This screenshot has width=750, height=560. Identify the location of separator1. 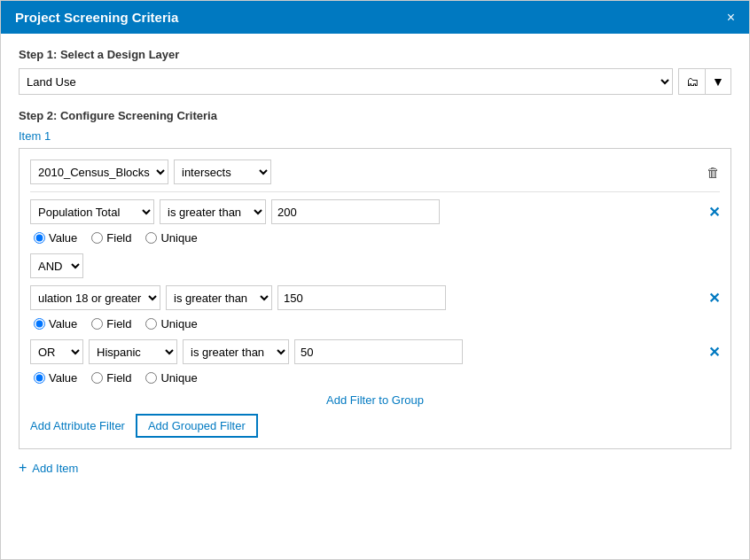
(375, 191).